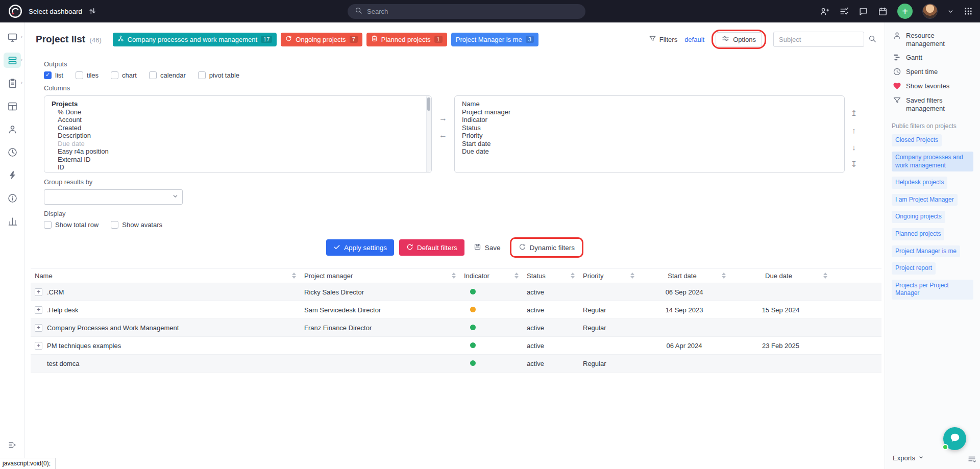 This screenshot has width=980, height=469. Describe the element at coordinates (972, 460) in the screenshot. I see `exports-list-icon` at that location.